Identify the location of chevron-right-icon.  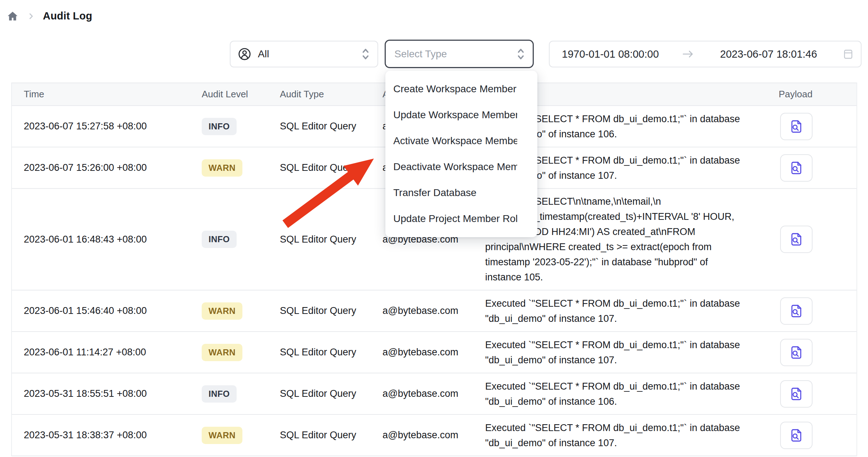
(31, 16).